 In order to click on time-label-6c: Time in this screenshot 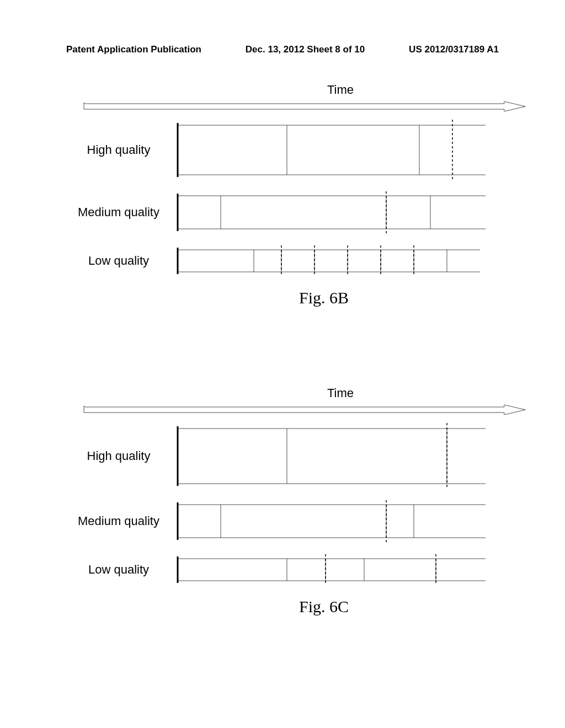, I will do `click(340, 393)`.